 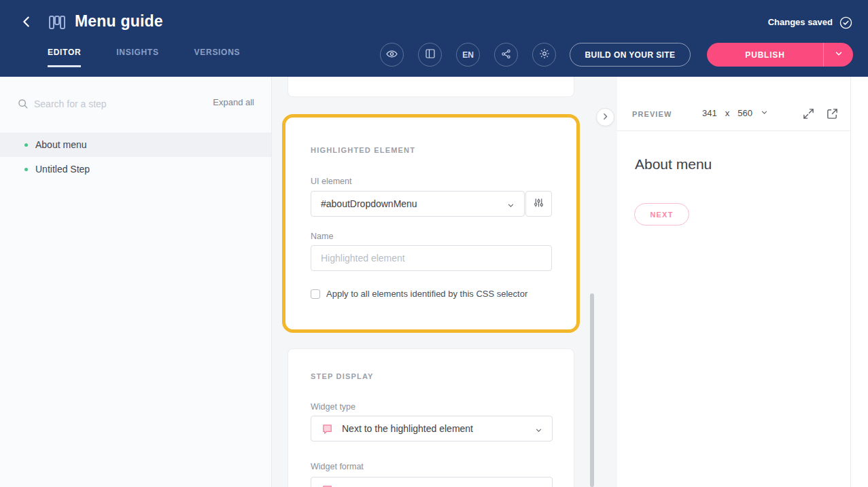 What do you see at coordinates (765, 54) in the screenshot?
I see `publish-button: PUBLISH` at bounding box center [765, 54].